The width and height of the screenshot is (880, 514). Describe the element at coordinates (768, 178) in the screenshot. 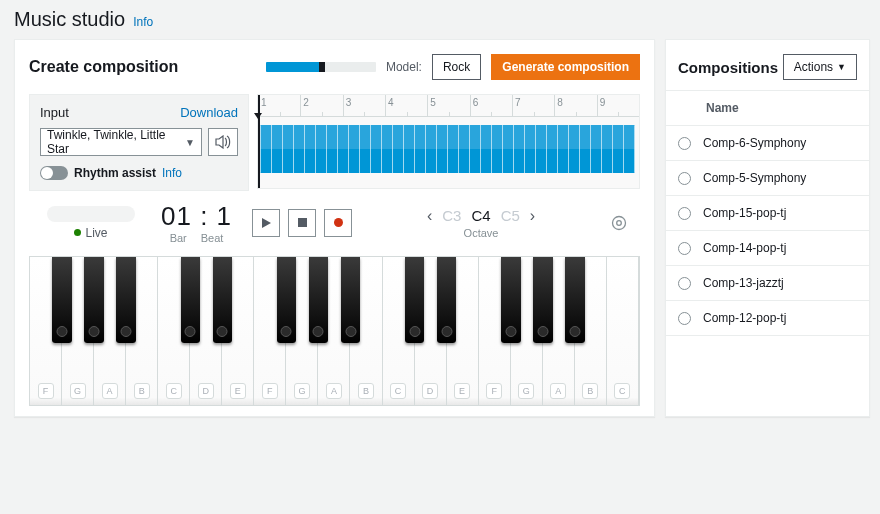

I see `composition-row: Comp-5-Symphony` at that location.